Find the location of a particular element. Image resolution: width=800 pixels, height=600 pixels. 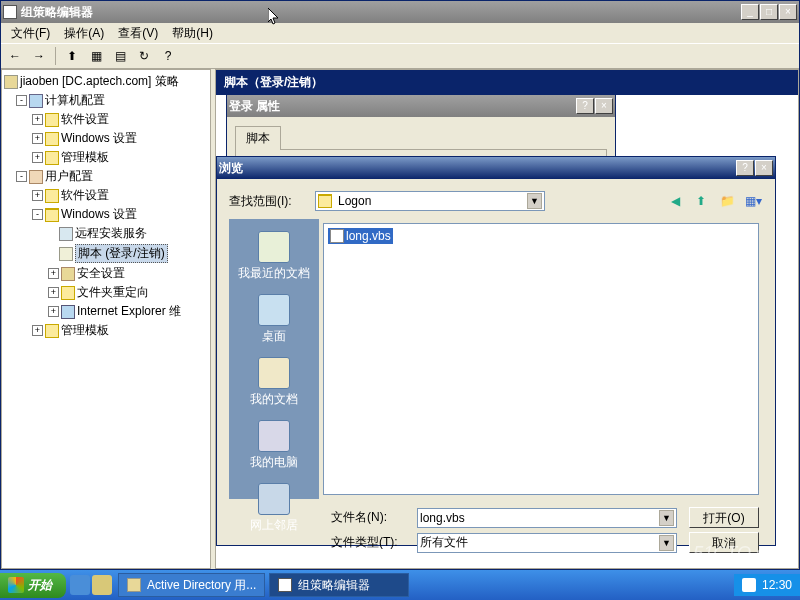

menu-file: 文件(F) is located at coordinates (30, 34).